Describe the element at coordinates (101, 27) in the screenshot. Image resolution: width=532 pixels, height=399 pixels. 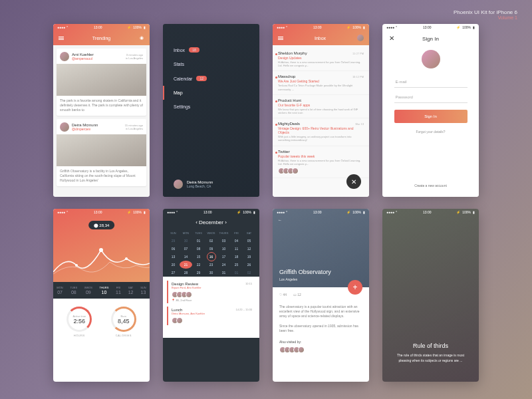
I see `status-bar: ●●●● ⌃13:00⚡ 100% ▮` at that location.